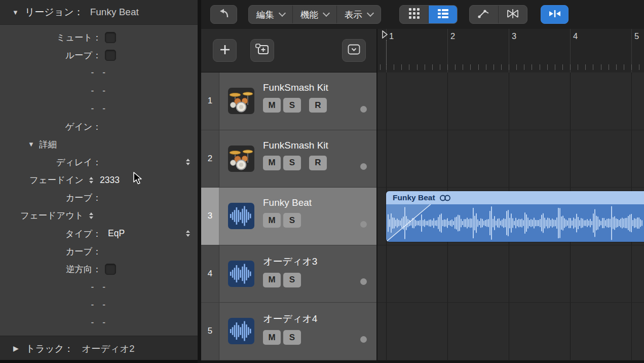 The image size is (644, 363). Describe the element at coordinates (315, 14) in the screenshot. I see `menu-bar: 編集 機能 表示` at that location.